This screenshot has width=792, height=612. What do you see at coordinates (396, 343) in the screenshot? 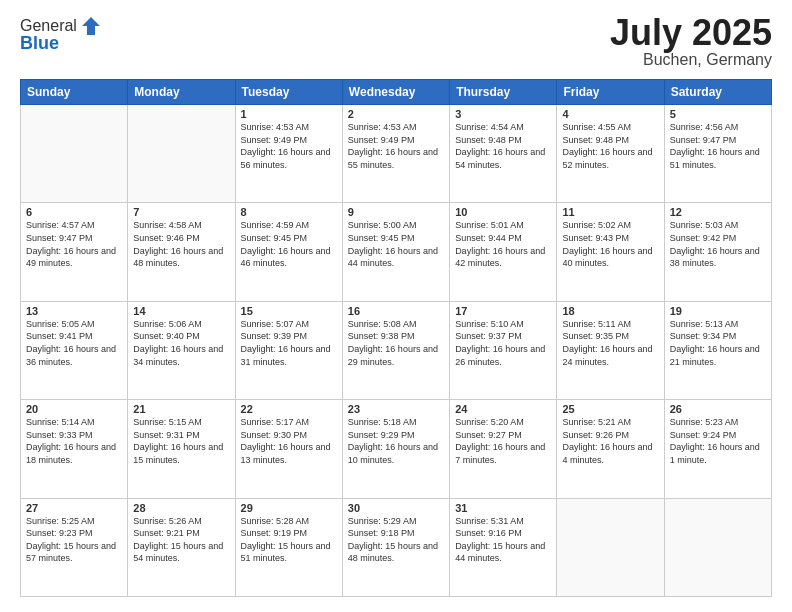
I see `day-info: Sunrise: 5:08 AMSunset: 9:38 PMDaylight:…` at bounding box center [396, 343].